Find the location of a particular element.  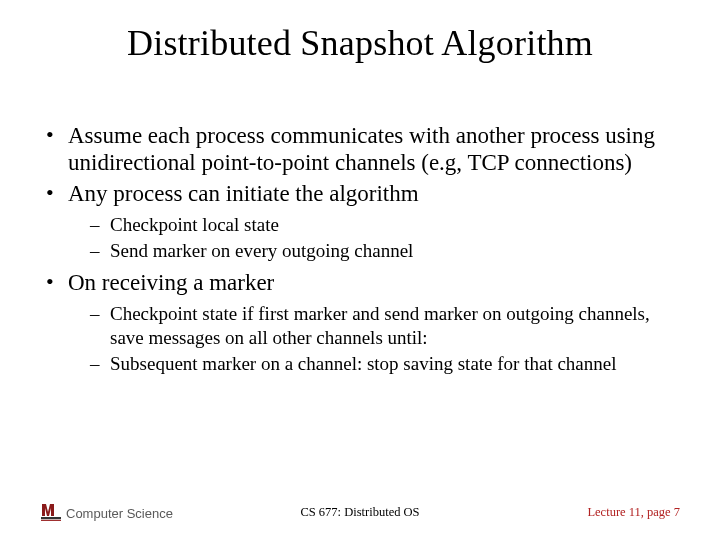

bullet-item: Any process can initiate the algorithm C… is located at coordinates (360, 222).